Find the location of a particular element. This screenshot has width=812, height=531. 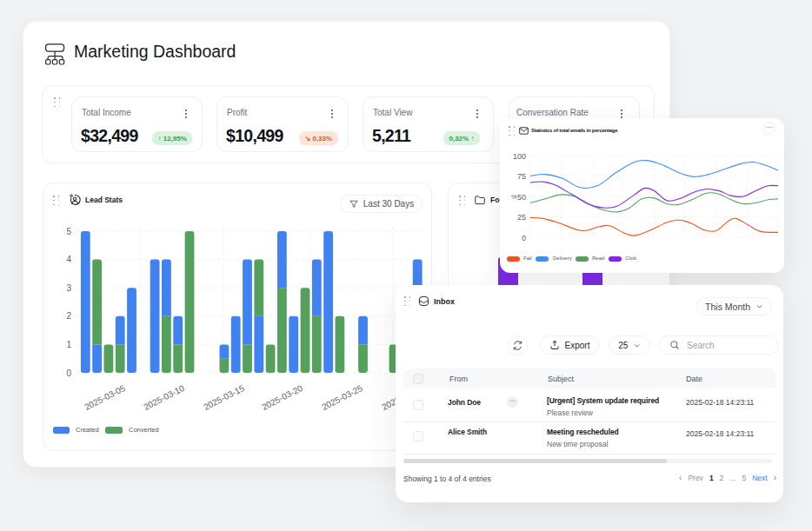

svg-text: 2025-03-05 is located at coordinates (104, 398).